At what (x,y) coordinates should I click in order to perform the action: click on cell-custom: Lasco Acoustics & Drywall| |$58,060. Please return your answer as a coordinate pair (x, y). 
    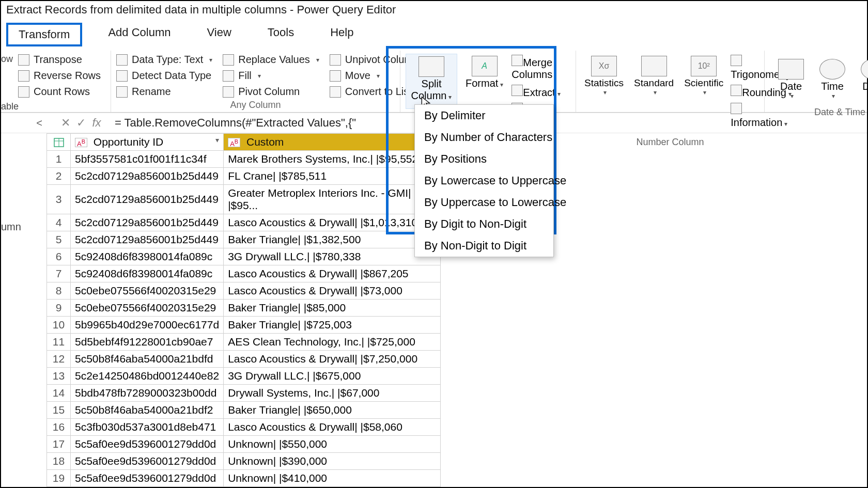
    Looking at the image, I should click on (332, 428).